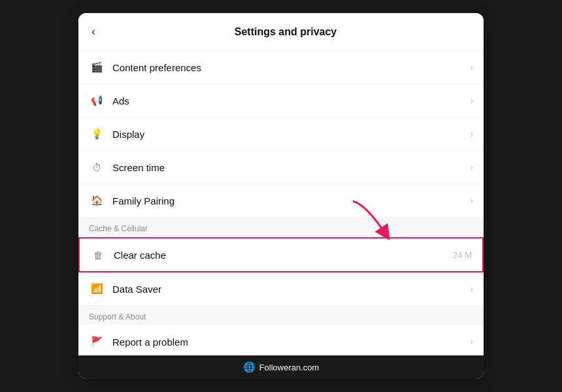 This screenshot has height=392, width=562. Describe the element at coordinates (463, 255) in the screenshot. I see `cache-size-value: 24 M` at that location.